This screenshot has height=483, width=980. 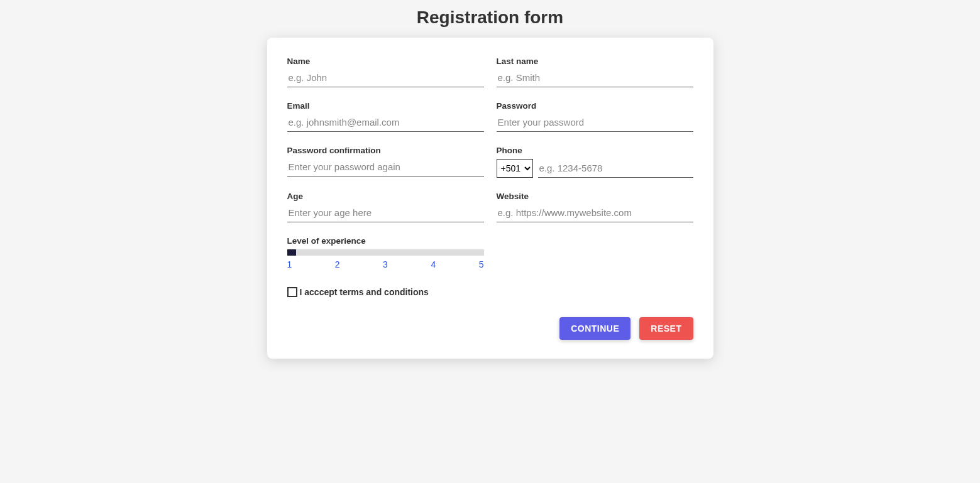 I want to click on email-field-group: Email, so click(x=386, y=117).